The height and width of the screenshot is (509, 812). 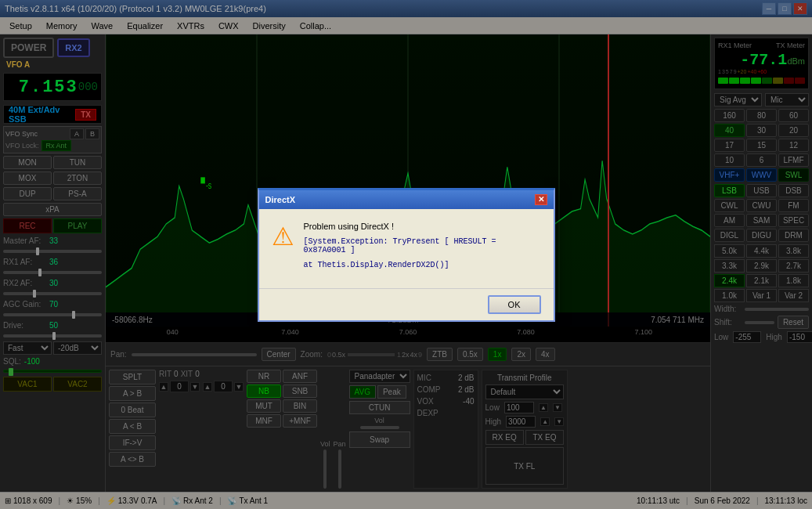 What do you see at coordinates (283, 236) in the screenshot?
I see `warning-icon: ⚠` at bounding box center [283, 236].